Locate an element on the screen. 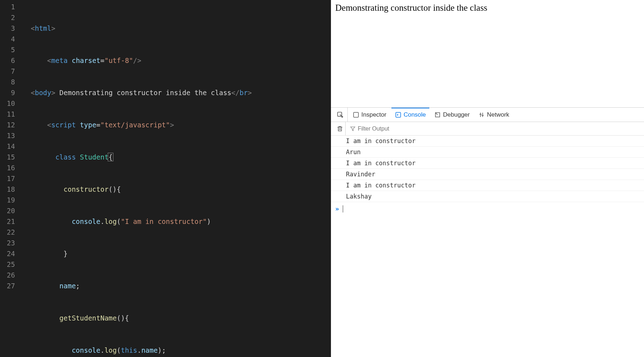 The image size is (644, 357). line-number: 23 is located at coordinates (11, 243).